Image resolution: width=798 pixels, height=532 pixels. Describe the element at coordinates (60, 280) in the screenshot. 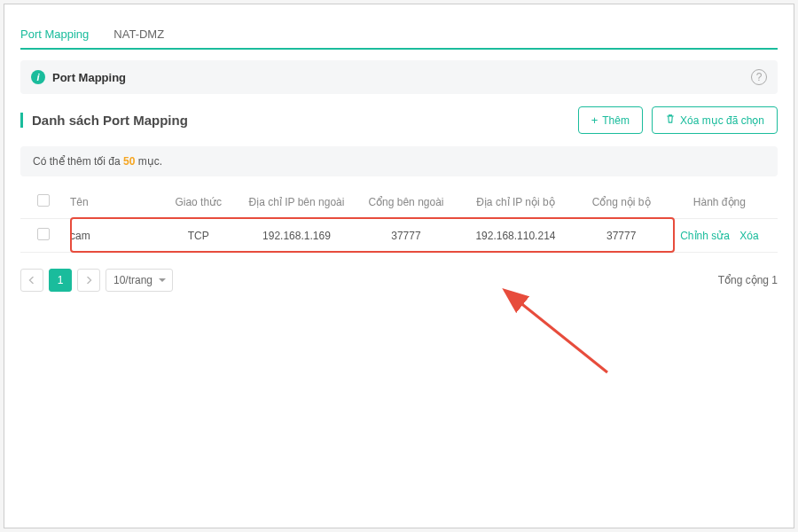

I see `page-1-button: 1` at that location.